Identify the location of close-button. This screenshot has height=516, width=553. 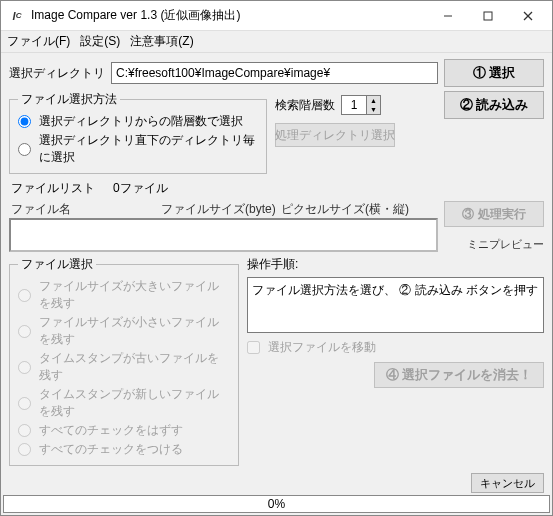
(528, 16).